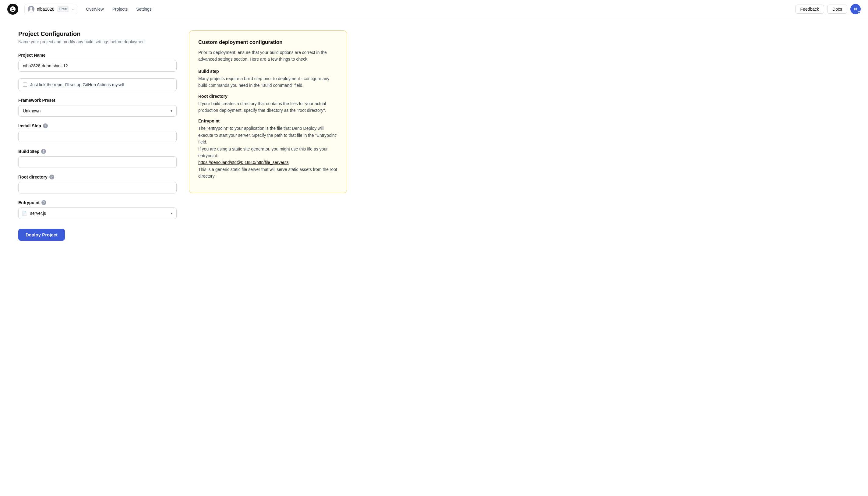 This screenshot has height=496, width=868. I want to click on entrypoint-link: https://deno.land/std@0.188.0/http/file_…, so click(243, 162).